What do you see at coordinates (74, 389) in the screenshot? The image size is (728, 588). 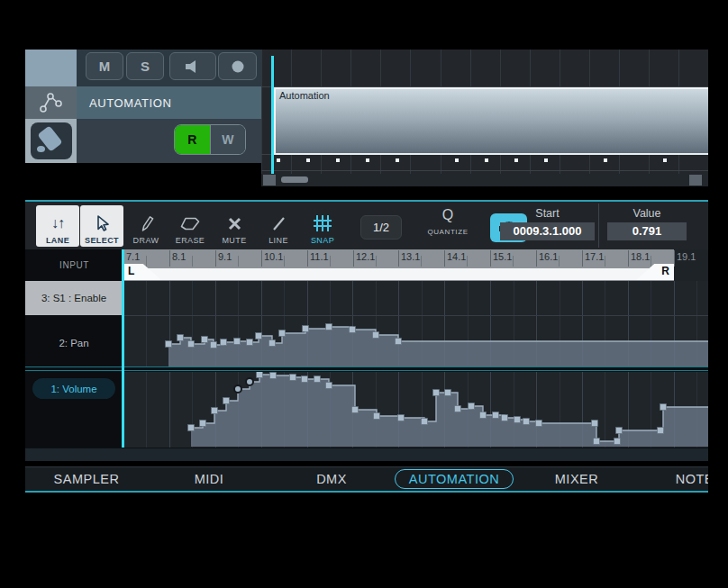 I see `lane-item-volume: 1: Volume` at bounding box center [74, 389].